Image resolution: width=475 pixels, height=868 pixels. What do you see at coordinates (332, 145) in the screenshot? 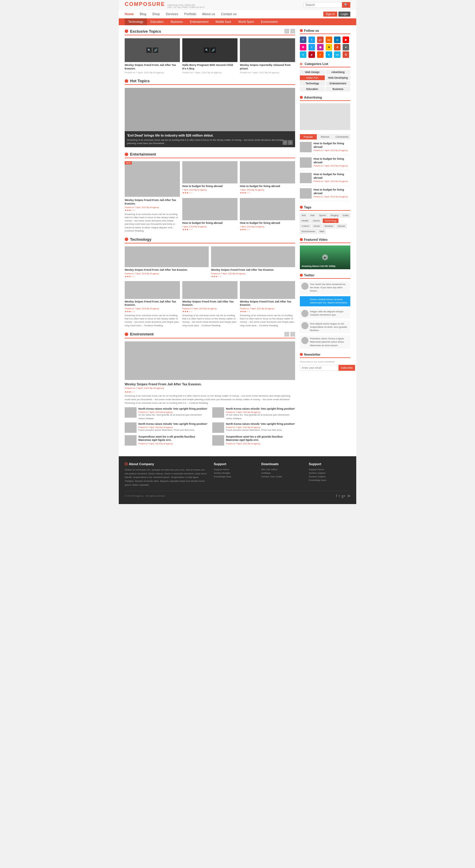
I see `popular-title-1: How to budget for living abroad` at bounding box center [332, 145].